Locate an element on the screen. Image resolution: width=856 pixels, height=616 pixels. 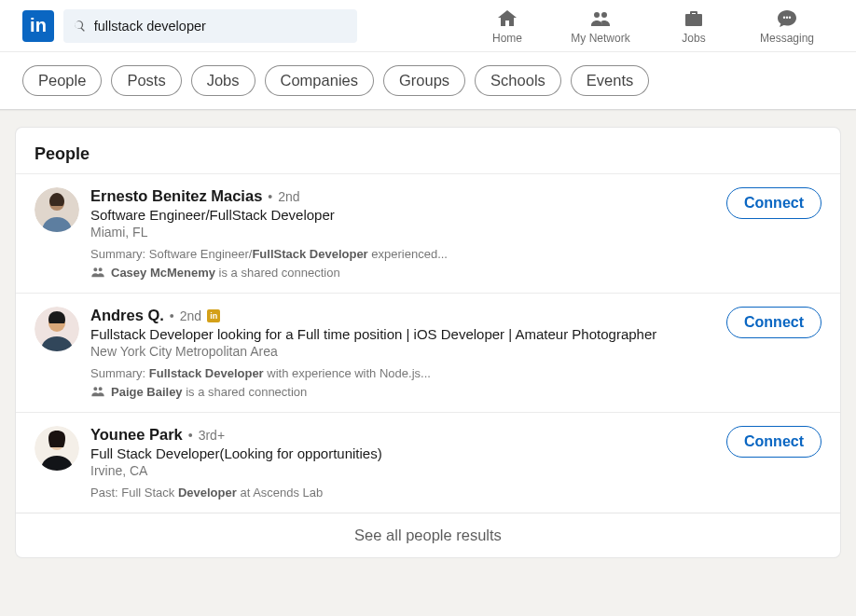
filter-companies: Companies is located at coordinates (319, 80).